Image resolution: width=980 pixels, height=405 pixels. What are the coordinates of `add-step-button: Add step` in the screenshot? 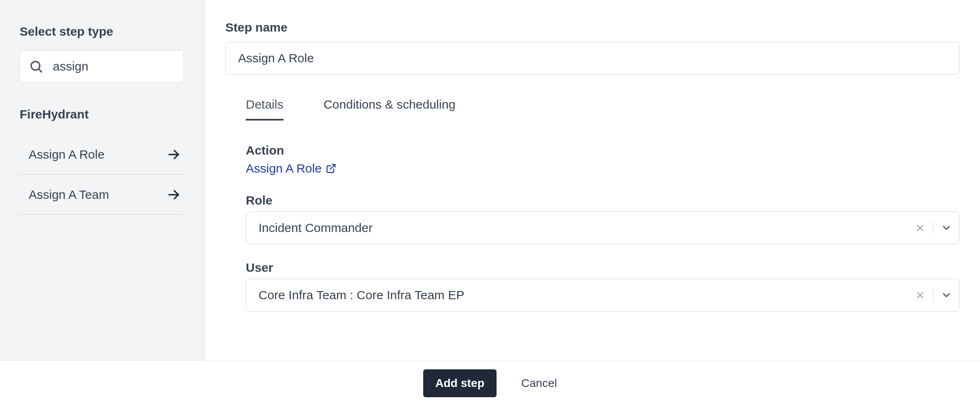 It's located at (460, 383).